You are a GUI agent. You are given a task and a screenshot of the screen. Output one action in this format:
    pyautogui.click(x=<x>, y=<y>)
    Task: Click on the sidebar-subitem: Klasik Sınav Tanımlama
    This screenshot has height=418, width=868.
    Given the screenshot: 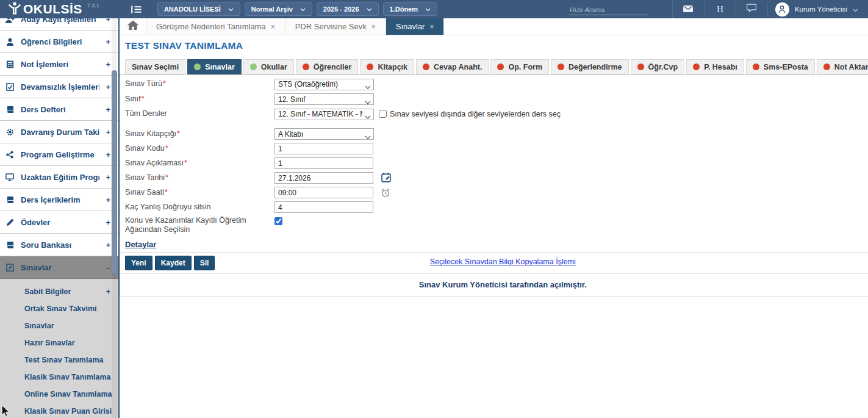 What is the action you would take?
    pyautogui.click(x=59, y=377)
    